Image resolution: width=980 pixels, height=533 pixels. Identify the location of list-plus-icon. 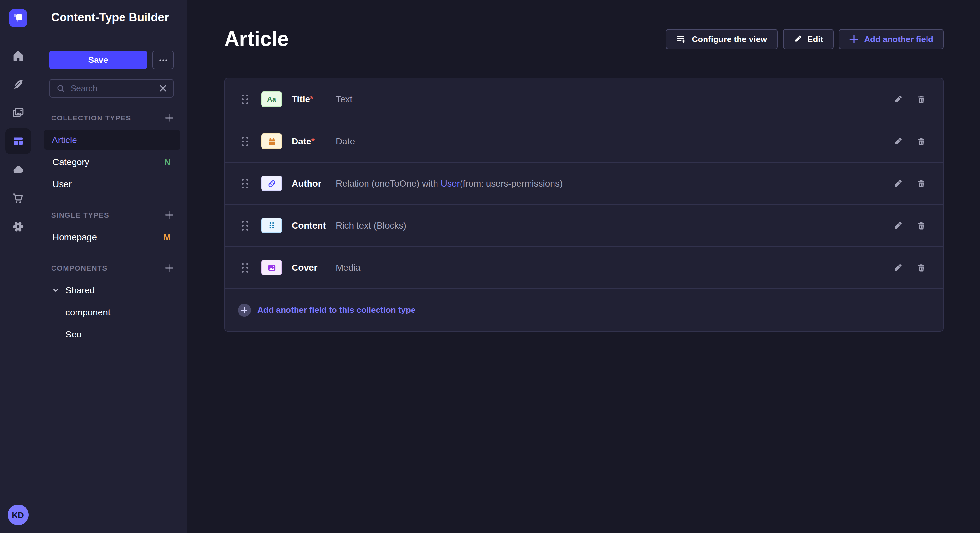
(682, 39).